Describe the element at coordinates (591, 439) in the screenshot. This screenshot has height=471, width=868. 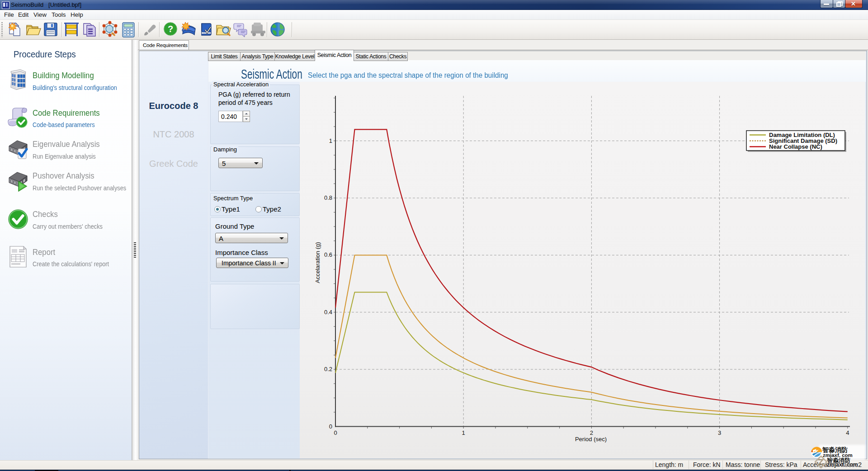
I see `svg-text: Period (sec)` at that location.